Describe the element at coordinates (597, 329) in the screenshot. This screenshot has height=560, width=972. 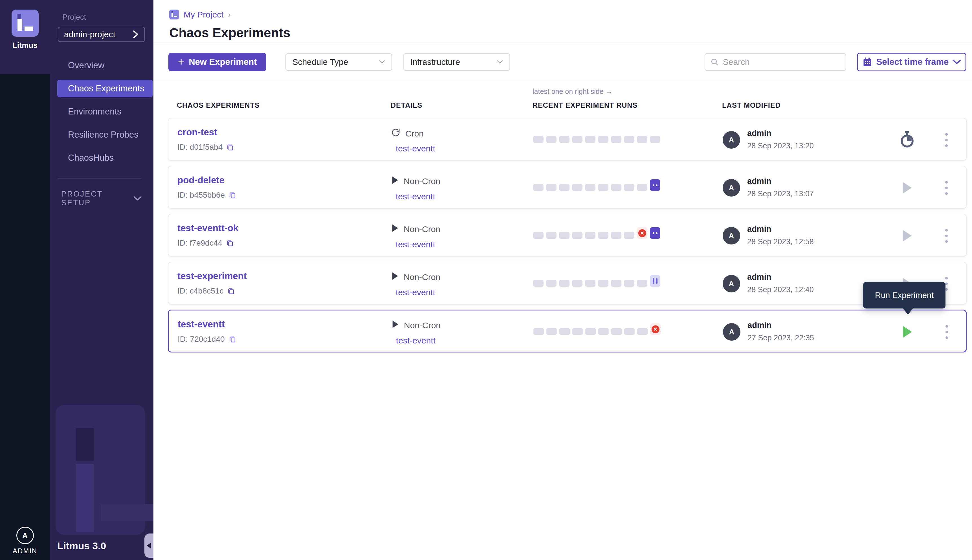
I see `recent-runs: ✕` at that location.